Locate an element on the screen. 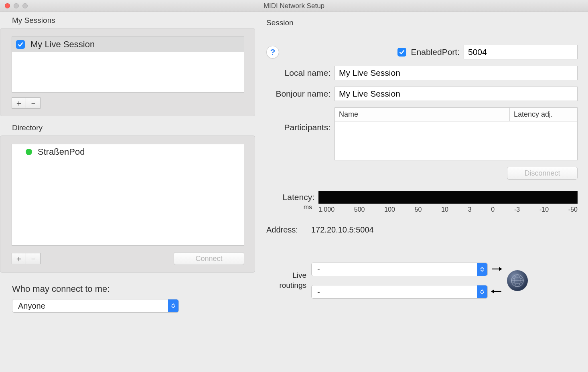 The height and width of the screenshot is (372, 588). sessions-list: My Live Session is located at coordinates (128, 65).